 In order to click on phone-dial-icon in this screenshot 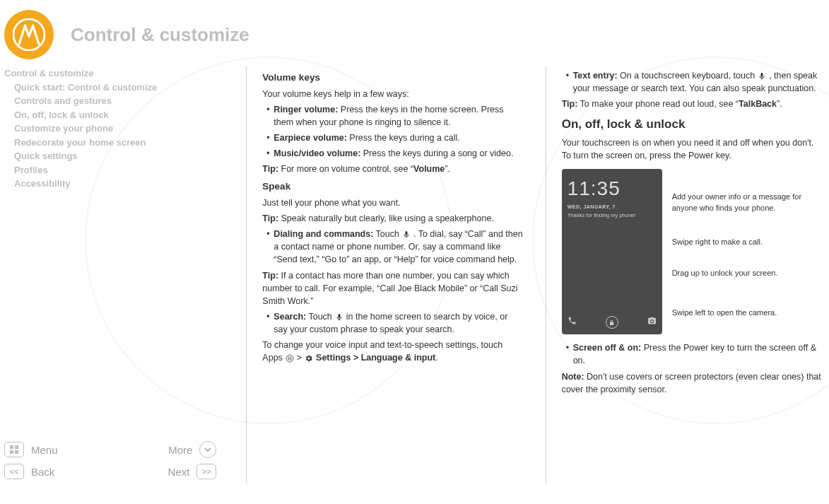, I will do `click(572, 322)`.